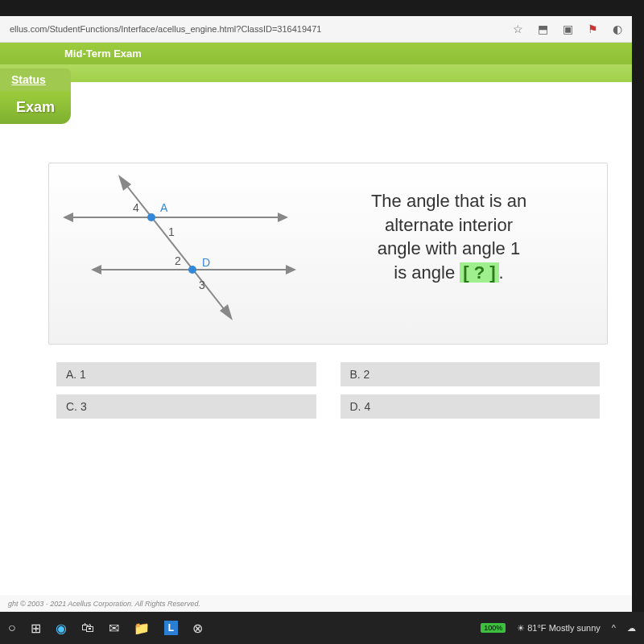  Describe the element at coordinates (178, 261) in the screenshot. I see `angle-2-label: 2` at that location.